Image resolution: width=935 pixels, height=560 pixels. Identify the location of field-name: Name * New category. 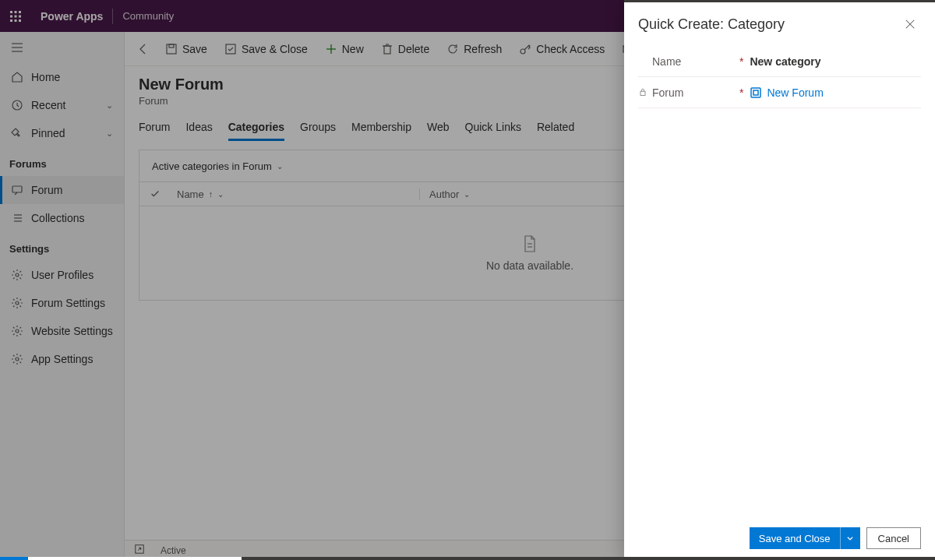
(779, 62).